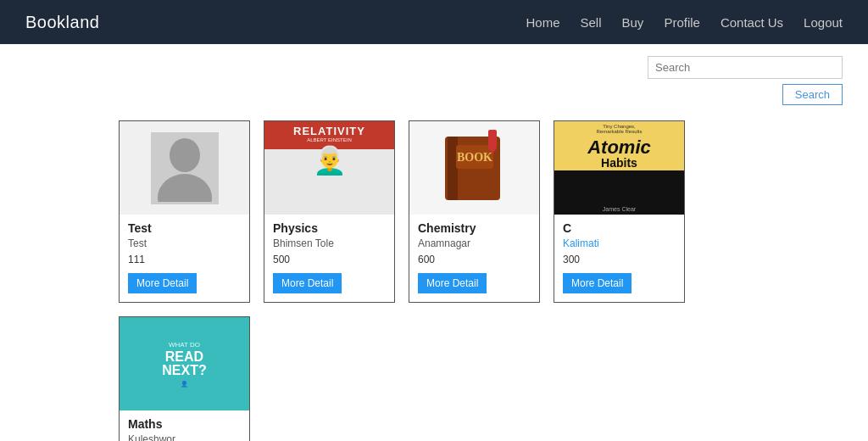 Image resolution: width=868 pixels, height=441 pixels. What do you see at coordinates (185, 364) in the screenshot?
I see `book-cover-maths: WHAT DO READNEXT? 👤` at bounding box center [185, 364].